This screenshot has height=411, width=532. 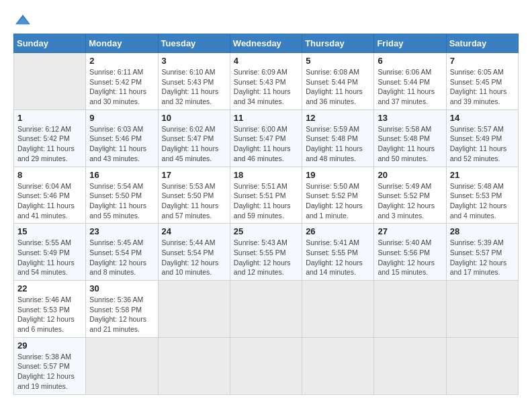 I want to click on calendar-cell: 18Sunrise: 5:51 AMSunset: 5:51 PMDayligh…, so click(x=266, y=195).